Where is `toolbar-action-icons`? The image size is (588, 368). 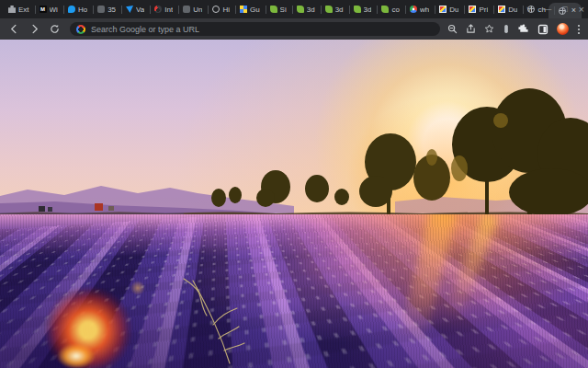 toolbar-action-icons is located at coordinates (514, 29).